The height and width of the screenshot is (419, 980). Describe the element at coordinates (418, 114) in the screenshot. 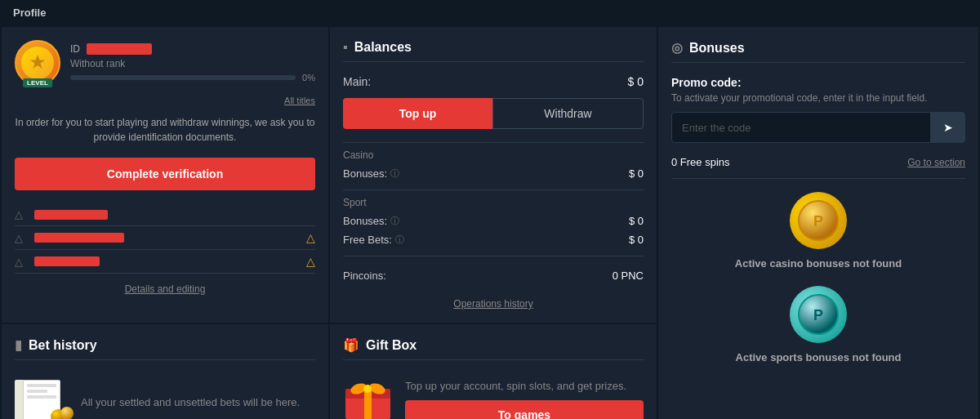

I see `top-up-button: Top up` at that location.